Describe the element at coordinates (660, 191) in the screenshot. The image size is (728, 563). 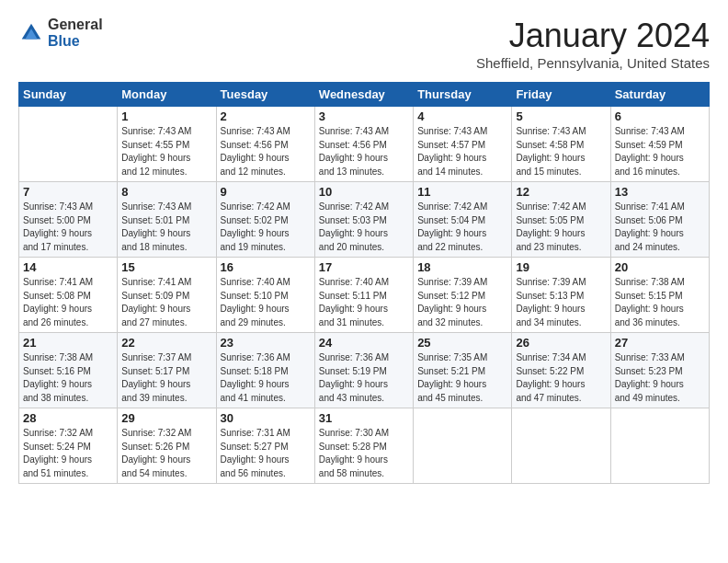
I see `day-number: 13` at that location.